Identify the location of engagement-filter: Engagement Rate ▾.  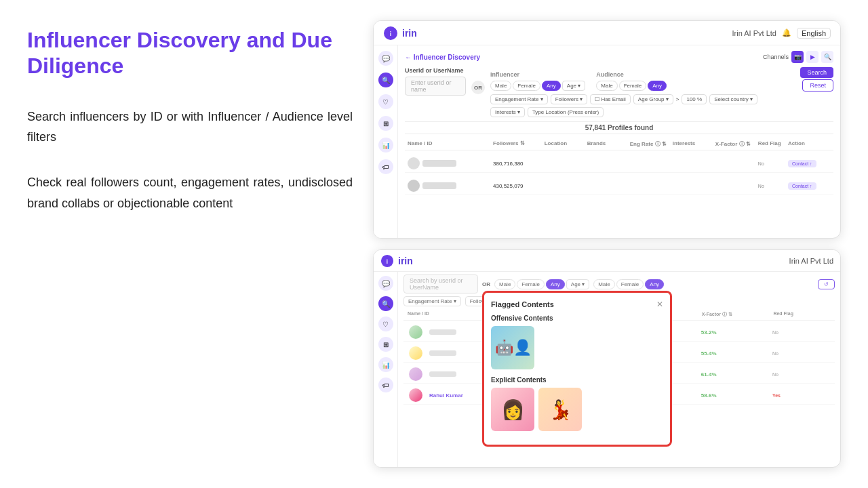
(519, 99).